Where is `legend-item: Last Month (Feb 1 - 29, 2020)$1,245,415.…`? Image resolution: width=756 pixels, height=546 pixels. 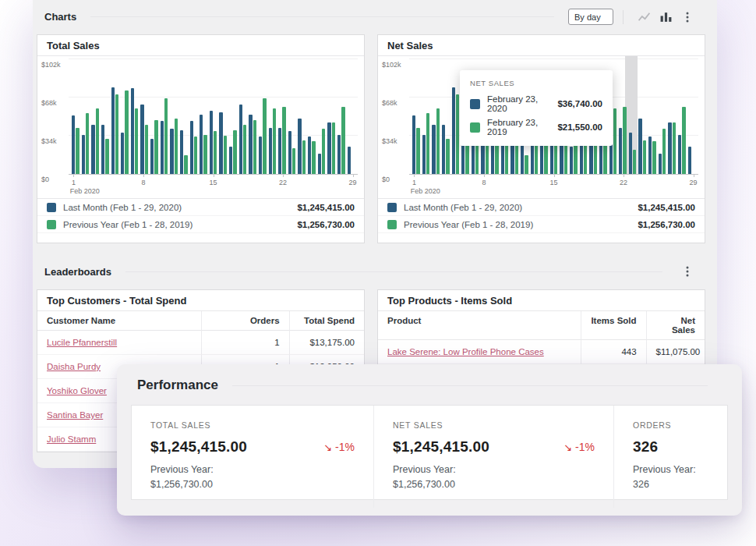
legend-item: Last Month (Feb 1 - 29, 2020)$1,245,415.… is located at coordinates (201, 207).